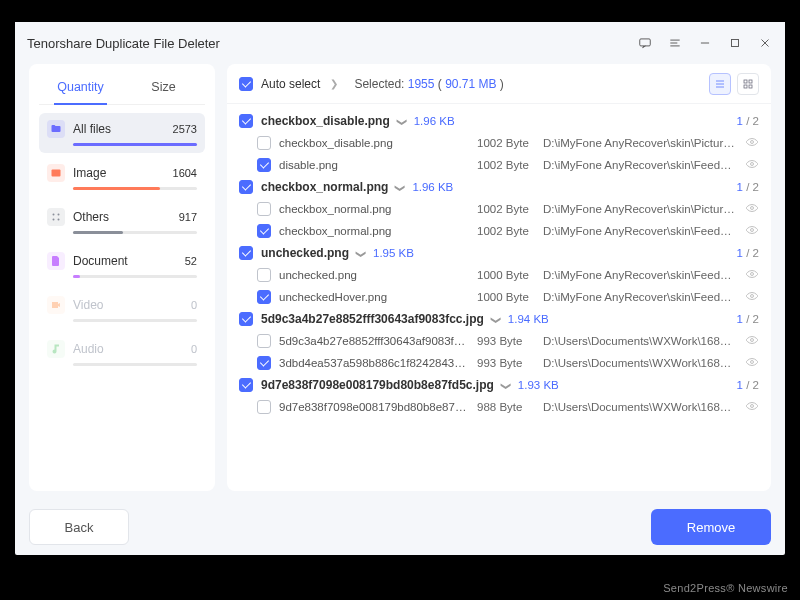 This screenshot has height=600, width=800. I want to click on tab-size: Size, so click(164, 89).